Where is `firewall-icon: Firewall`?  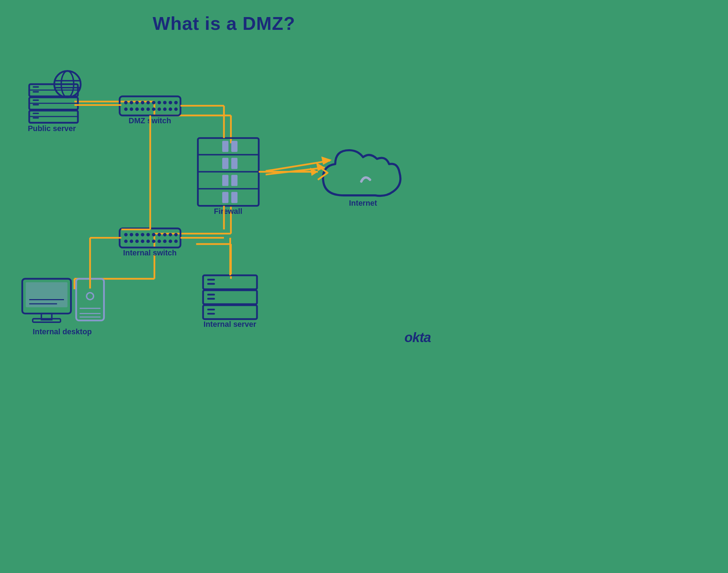
firewall-icon: Firewall is located at coordinates (228, 177).